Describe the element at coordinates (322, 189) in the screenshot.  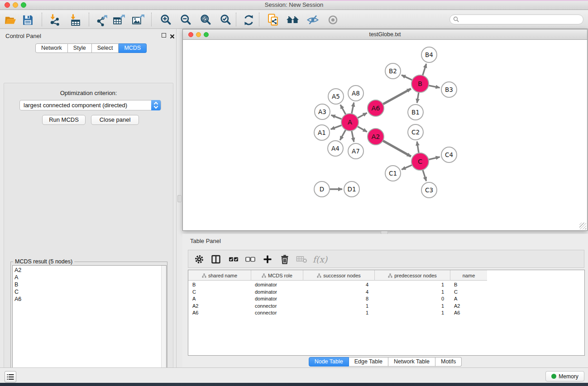
I see `graph-node-D: D` at that location.